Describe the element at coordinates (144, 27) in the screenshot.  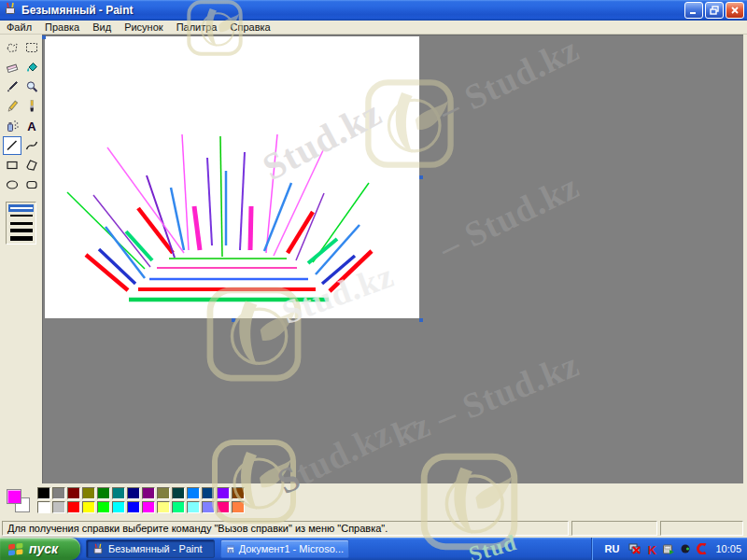
I see `menu-item: Рисунок` at that location.